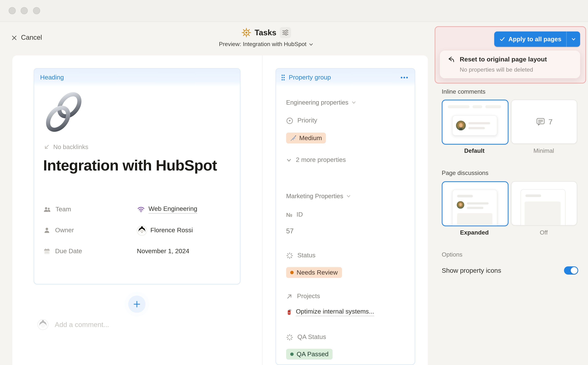 This screenshot has width=588, height=365. Describe the element at coordinates (544, 203) in the screenshot. I see `page-discussions-off-option` at that location.